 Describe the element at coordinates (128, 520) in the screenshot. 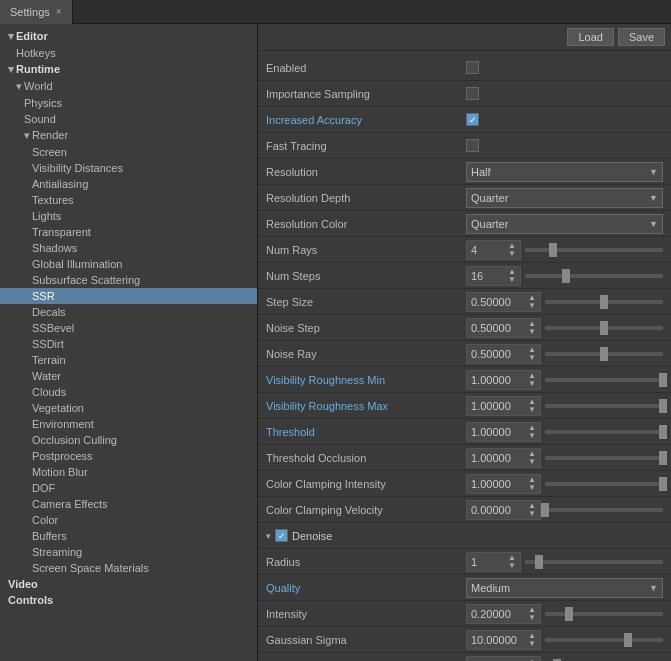

I see `sidebar-item-color: Color` at that location.